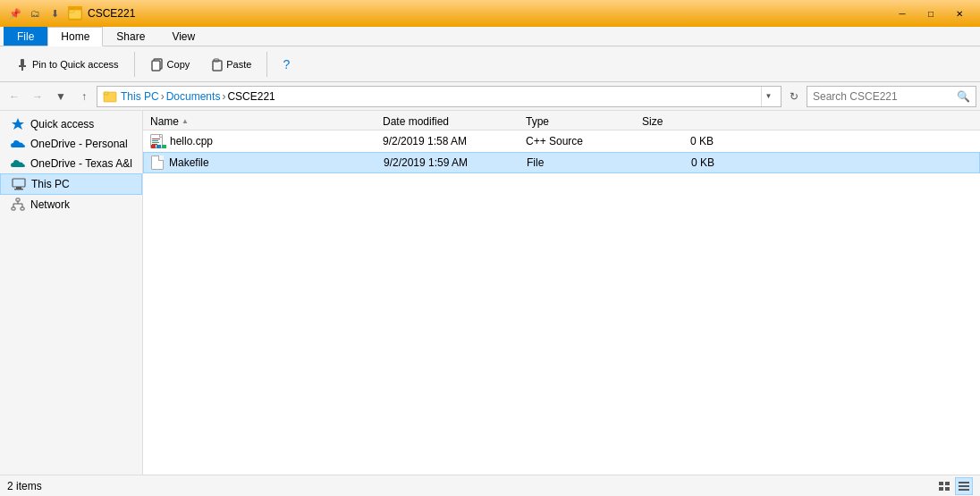 The image size is (980, 496). I want to click on file-list-header: Name ▲ Date modified Type Size, so click(562, 121).